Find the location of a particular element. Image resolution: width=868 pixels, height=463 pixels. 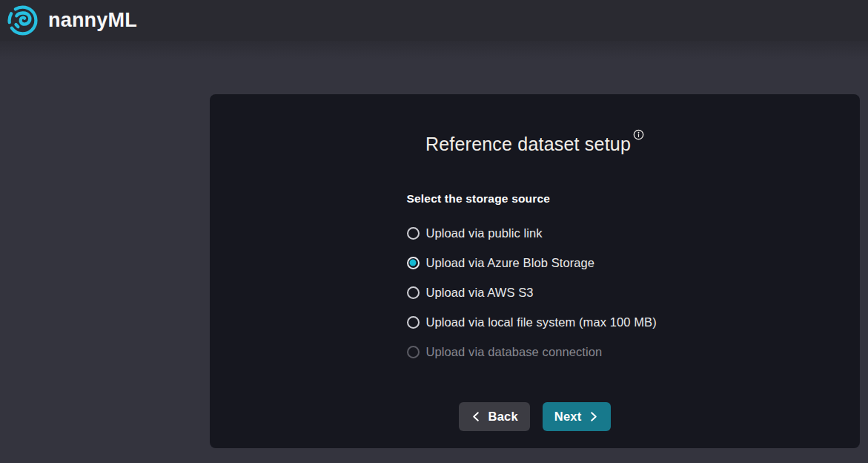

back-button: Back is located at coordinates (494, 417).